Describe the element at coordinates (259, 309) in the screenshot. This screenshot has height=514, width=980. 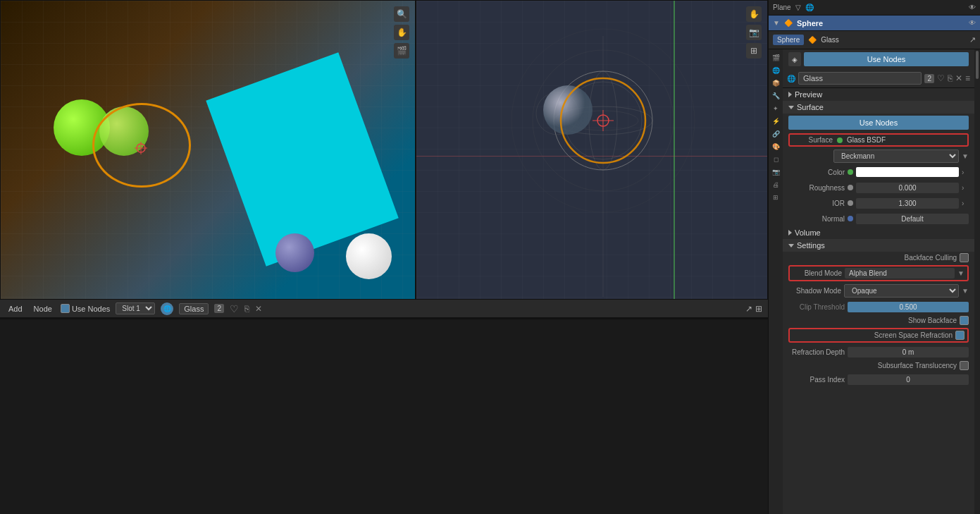
I see `unlink-icon: ✕` at that location.